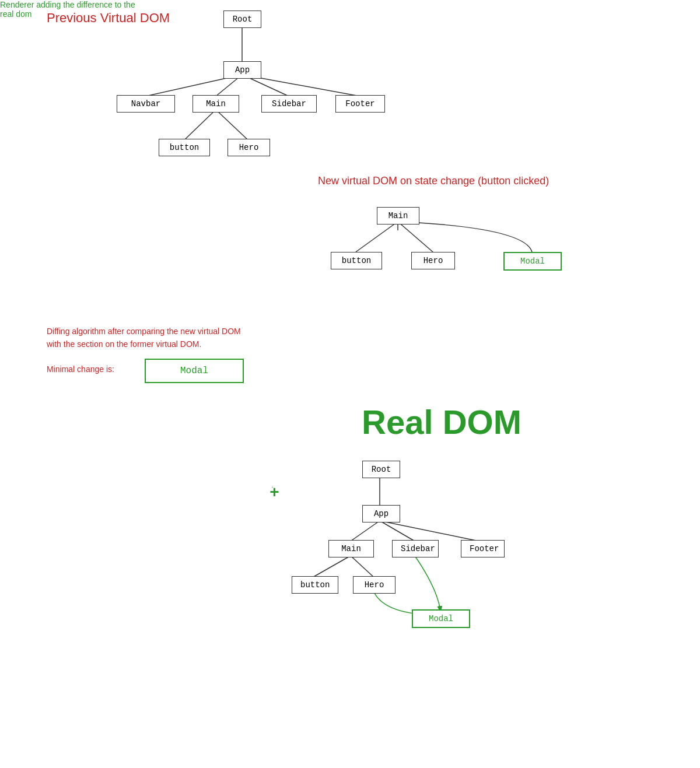  Describe the element at coordinates (243, 70) in the screenshot. I see `node-prev-app: App` at that location.